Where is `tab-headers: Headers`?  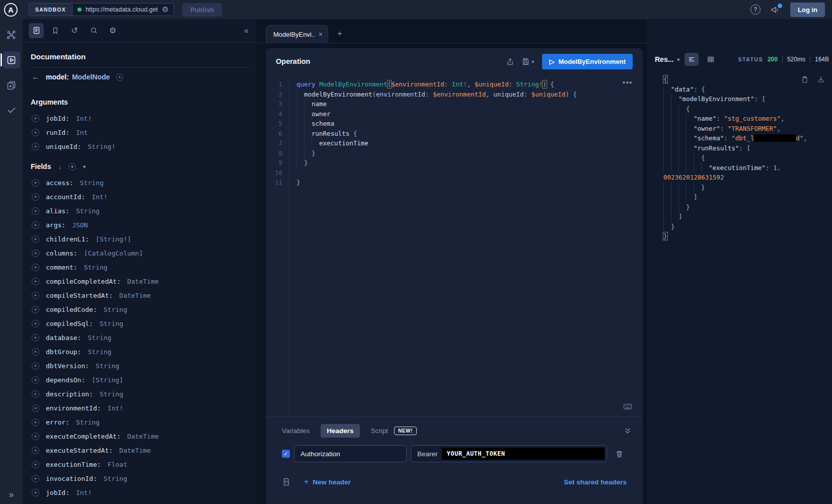 tab-headers: Headers is located at coordinates (340, 431).